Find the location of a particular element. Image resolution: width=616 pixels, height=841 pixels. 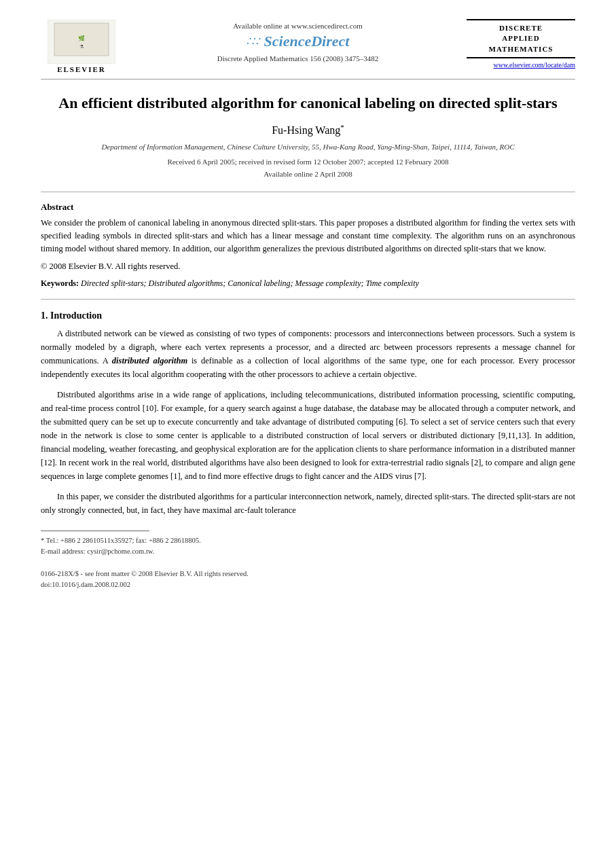

footer-issn: 0166-218X/$ - see front matter © 2008 El… is located at coordinates (308, 574).